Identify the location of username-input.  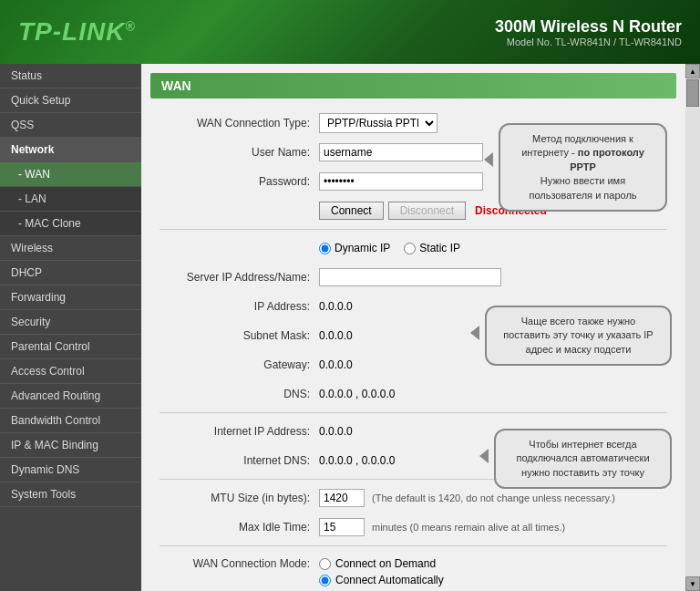
(401, 152).